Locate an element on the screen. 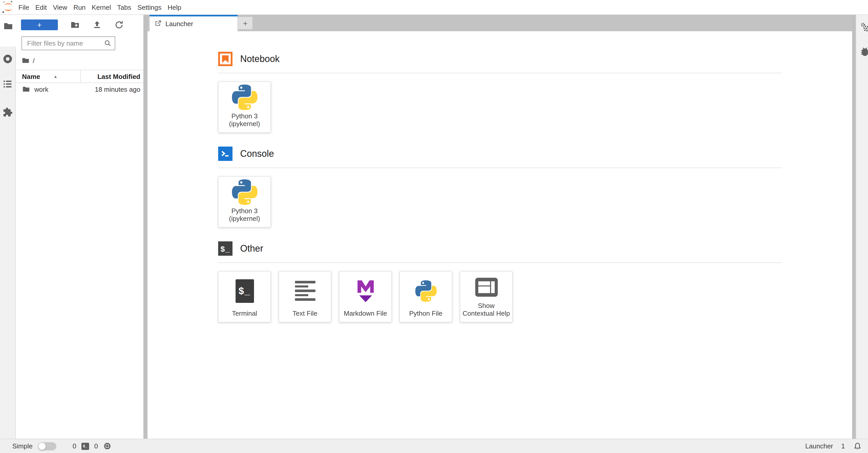  notifications-count: 1 is located at coordinates (843, 446).